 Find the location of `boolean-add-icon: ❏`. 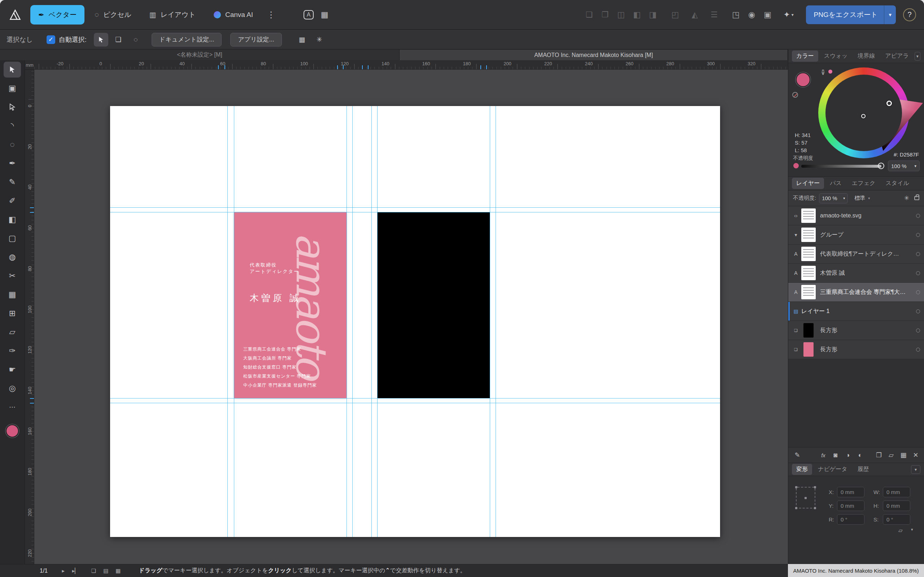

boolean-add-icon: ❏ is located at coordinates (590, 15).